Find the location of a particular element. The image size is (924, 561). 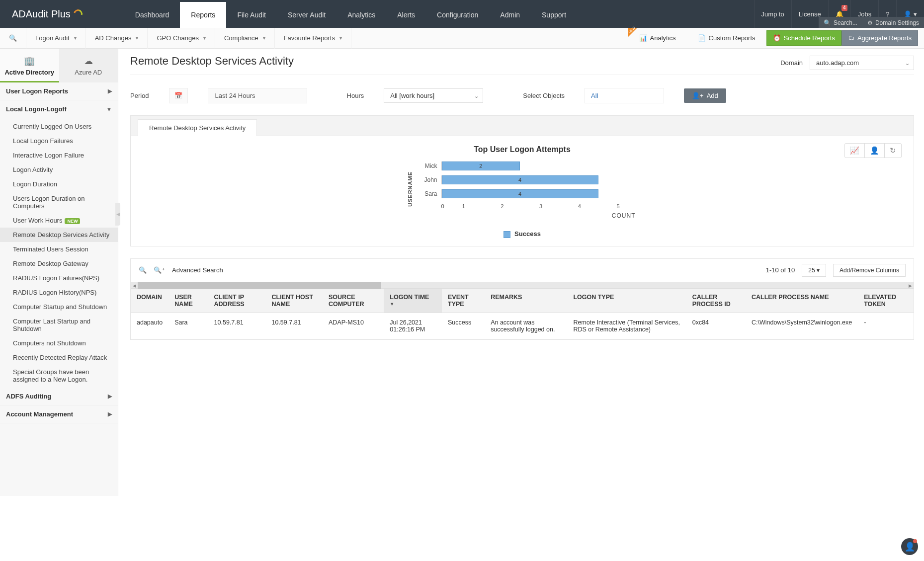

add-object-button: 👤+ Add is located at coordinates (705, 95).